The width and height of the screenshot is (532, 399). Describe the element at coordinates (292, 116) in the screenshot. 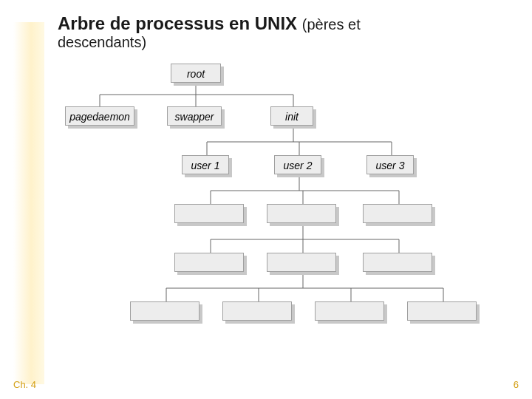

I see `node-init: init` at that location.